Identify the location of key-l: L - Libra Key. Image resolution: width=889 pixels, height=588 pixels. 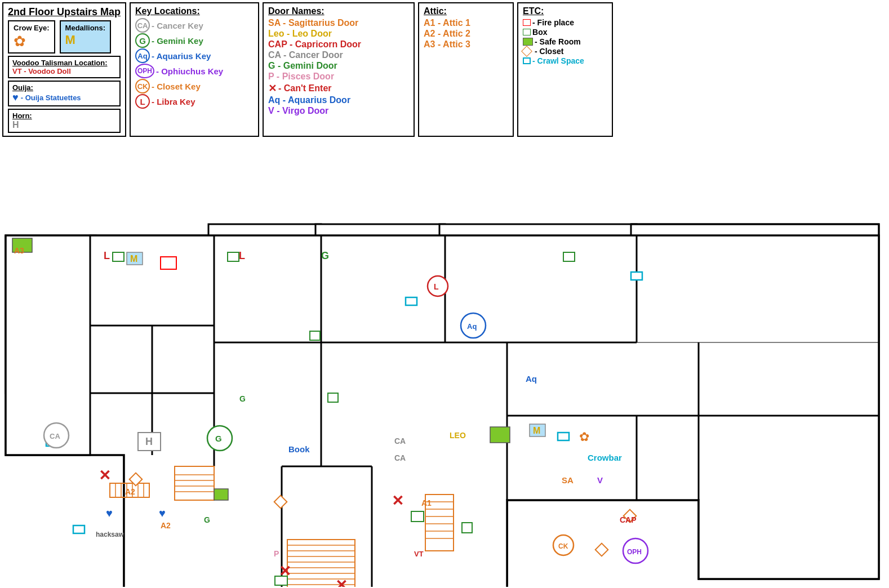
(194, 101).